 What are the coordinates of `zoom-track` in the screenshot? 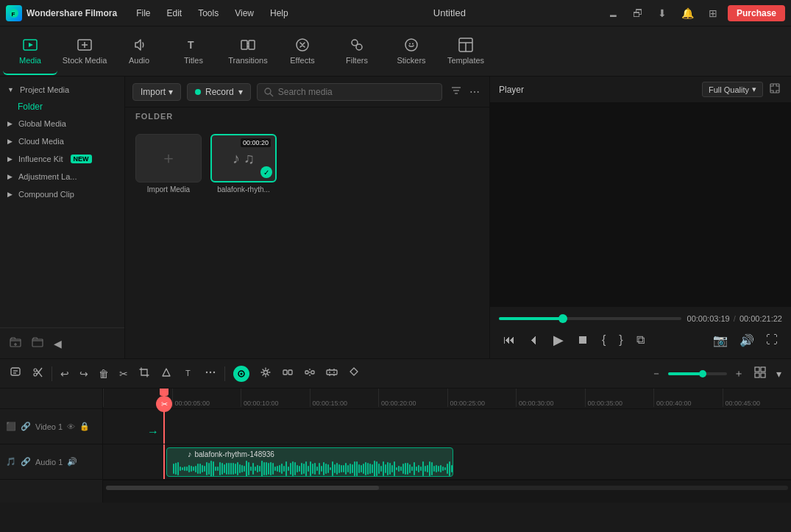 It's located at (698, 374).